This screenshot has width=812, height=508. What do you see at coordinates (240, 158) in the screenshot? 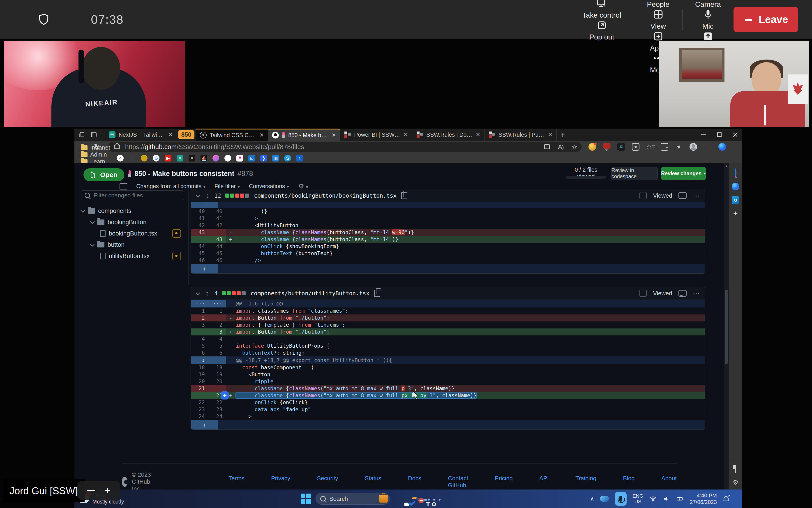
I see `bookmark-slack-icon: #` at bounding box center [240, 158].